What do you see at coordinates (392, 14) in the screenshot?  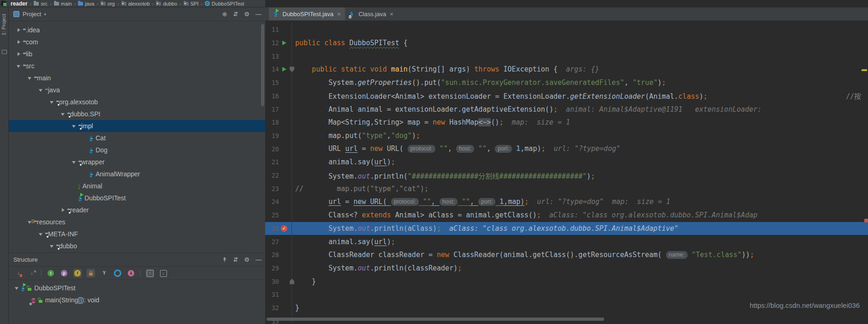 I see `close-icon: ×` at bounding box center [392, 14].